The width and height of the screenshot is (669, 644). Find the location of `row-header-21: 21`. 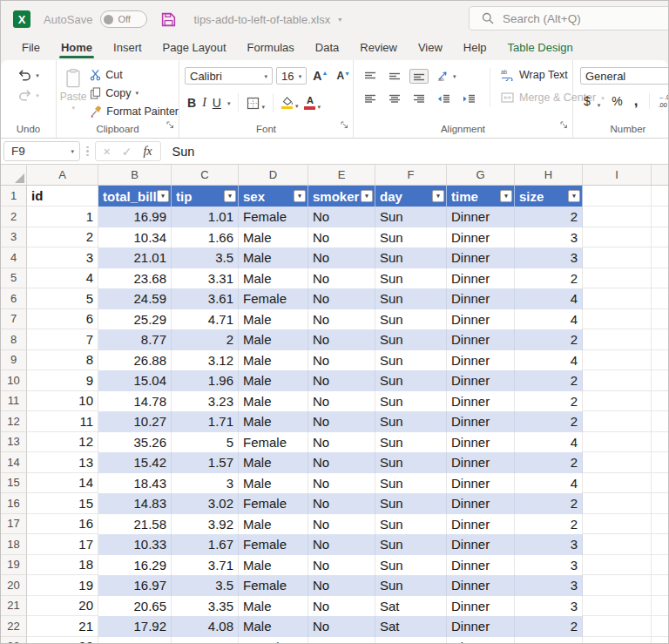

row-header-21: 21 is located at coordinates (14, 607).